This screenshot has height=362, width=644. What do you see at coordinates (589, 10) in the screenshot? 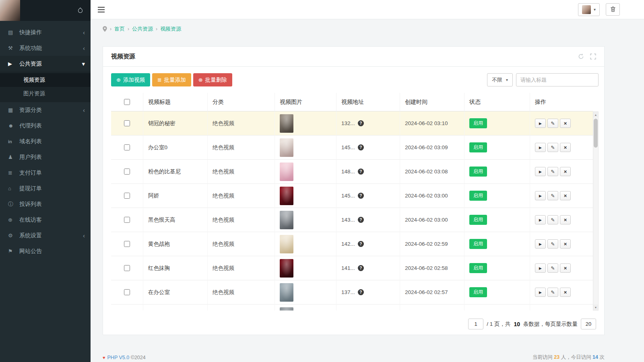
I see `user-menu-dropdown: ▾` at bounding box center [589, 10].